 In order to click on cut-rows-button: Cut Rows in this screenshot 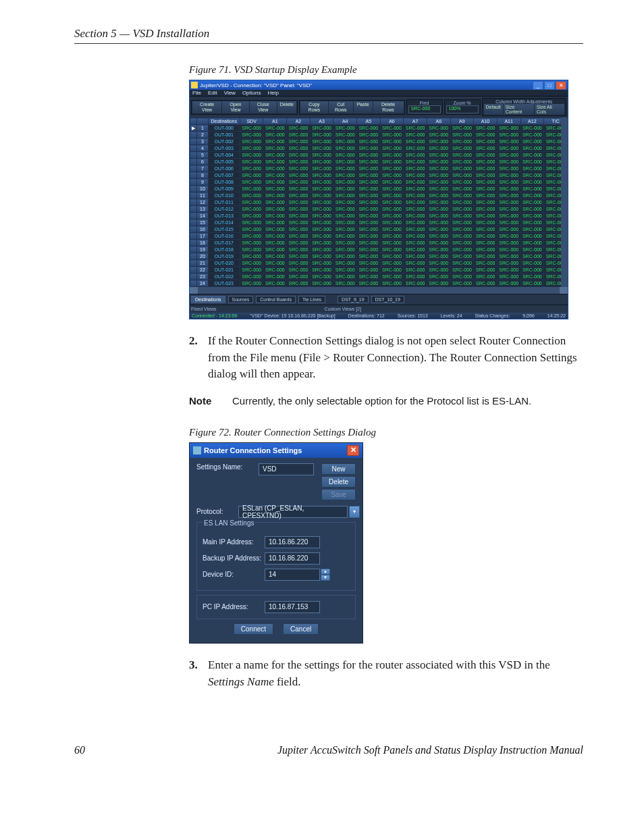, I will do `click(341, 107)`.